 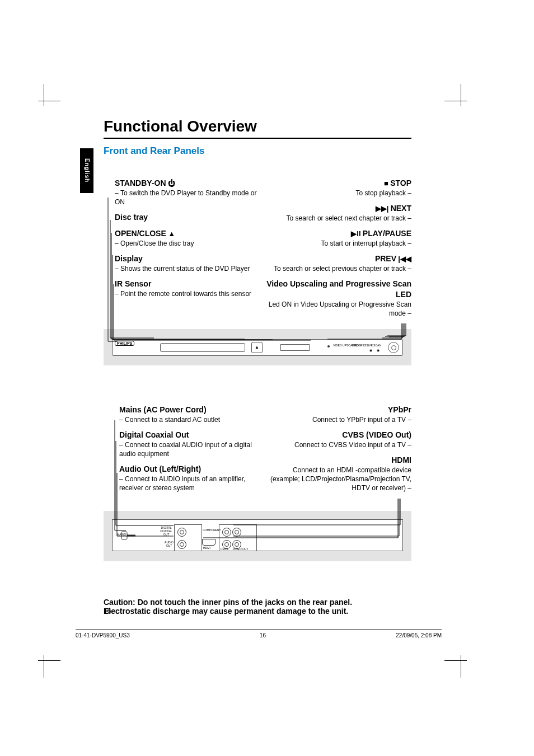 What do you see at coordinates (339, 213) in the screenshot?
I see `callout-next: ▶▶| NEXT To search or select next chapte…` at bounding box center [339, 213].